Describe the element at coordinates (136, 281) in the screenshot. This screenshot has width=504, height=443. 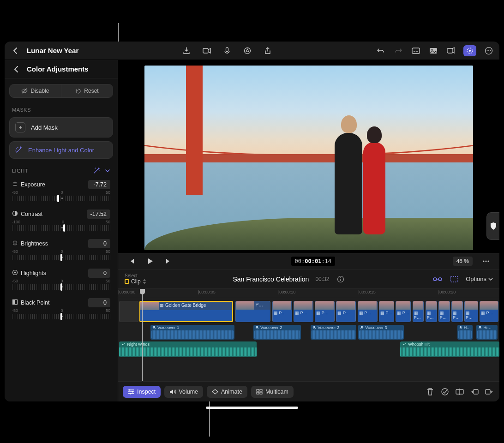
I see `clip-selector: Clip` at that location.